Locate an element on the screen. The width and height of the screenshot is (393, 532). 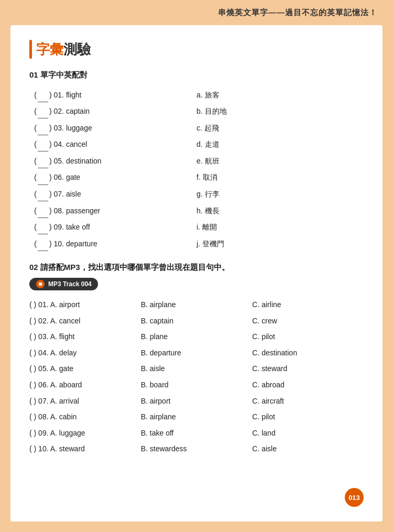
title-kanji-red: 字彙 is located at coordinates (50, 49).